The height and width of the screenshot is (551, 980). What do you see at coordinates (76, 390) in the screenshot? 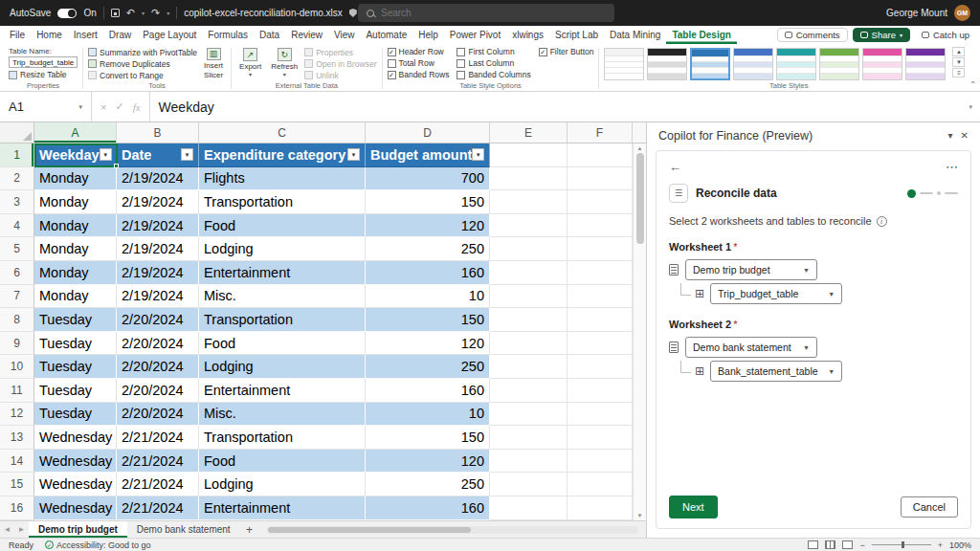
I see `cell-A11: Tuesday` at bounding box center [76, 390].